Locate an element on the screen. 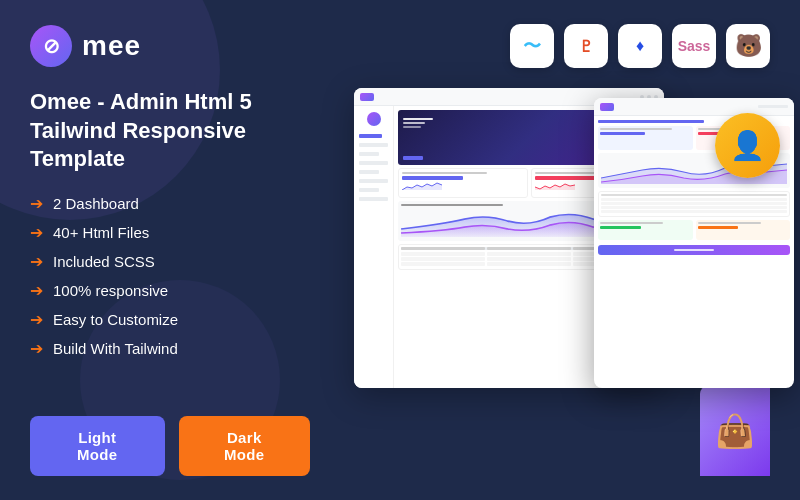  handbag-image: 👜 is located at coordinates (735, 431).